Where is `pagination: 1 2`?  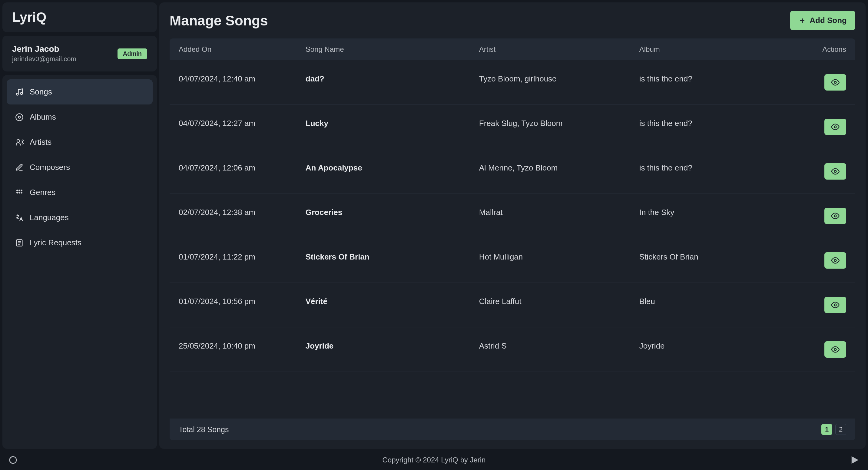 pagination: 1 2 is located at coordinates (834, 429).